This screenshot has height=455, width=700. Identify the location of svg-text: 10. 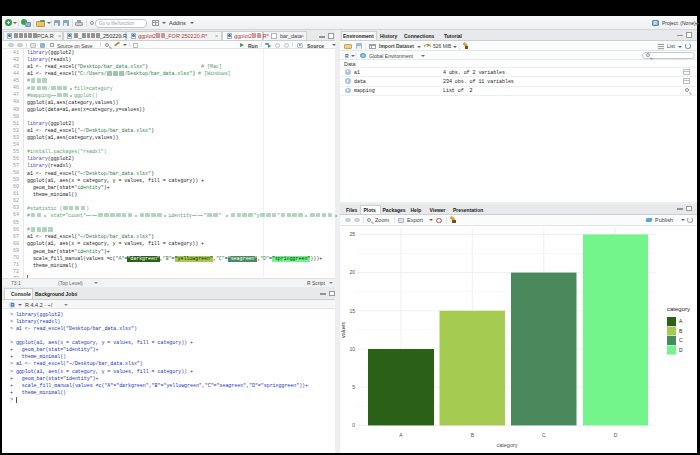
(352, 349).